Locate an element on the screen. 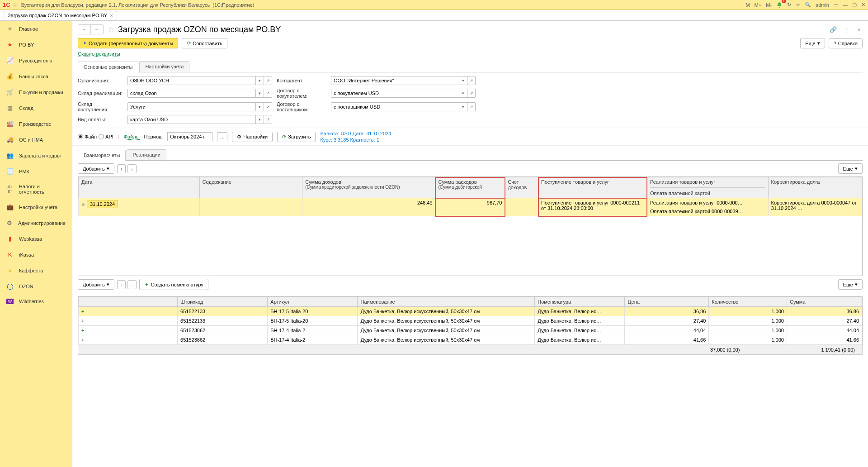 The height and width of the screenshot is (467, 868). field-org: ▾↗ is located at coordinates (200, 81).